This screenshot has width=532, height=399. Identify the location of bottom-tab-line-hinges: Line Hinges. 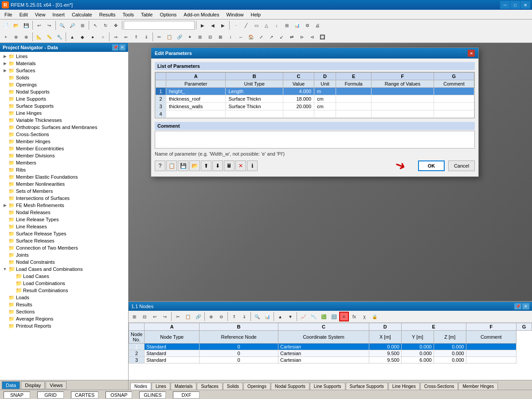
(404, 386).